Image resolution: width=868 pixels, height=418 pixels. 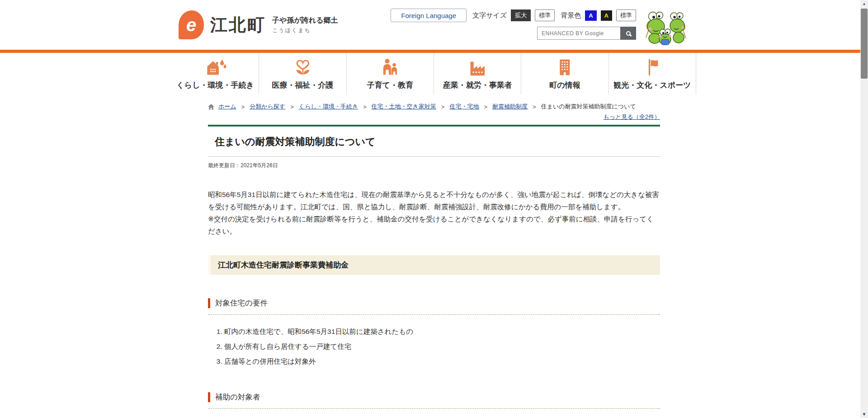 What do you see at coordinates (305, 31) in the screenshot?
I see `site-furigana: こうほくまち` at bounding box center [305, 31].